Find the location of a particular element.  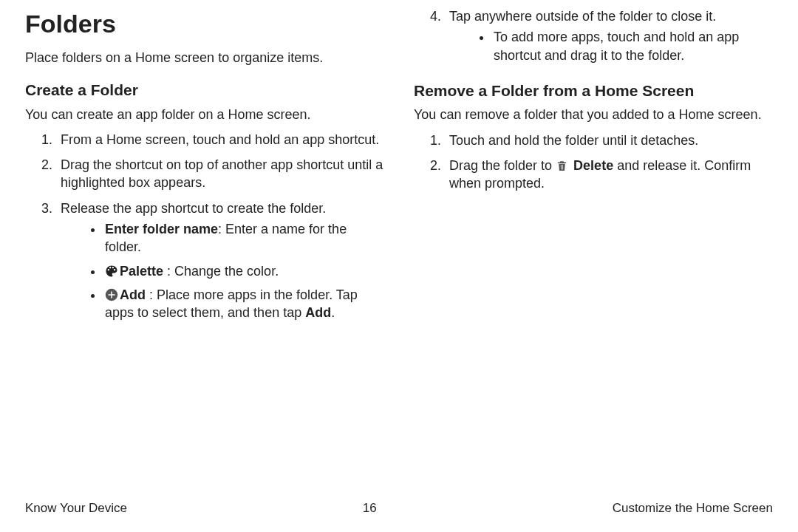

create-folder-steps-cont: Tap anywhere outside of the folder to cl… is located at coordinates (593, 35).